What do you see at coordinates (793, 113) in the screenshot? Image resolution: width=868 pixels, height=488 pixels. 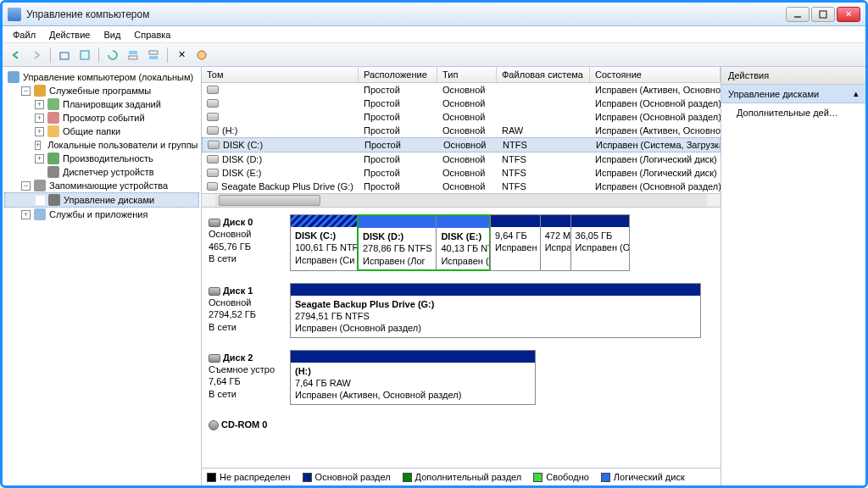 I see `actions-more: Дополнительные дей…` at bounding box center [793, 113].